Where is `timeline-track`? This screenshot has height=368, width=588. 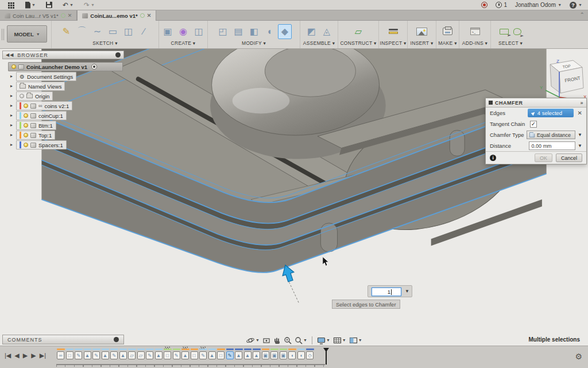 timeline-track is located at coordinates (191, 366).